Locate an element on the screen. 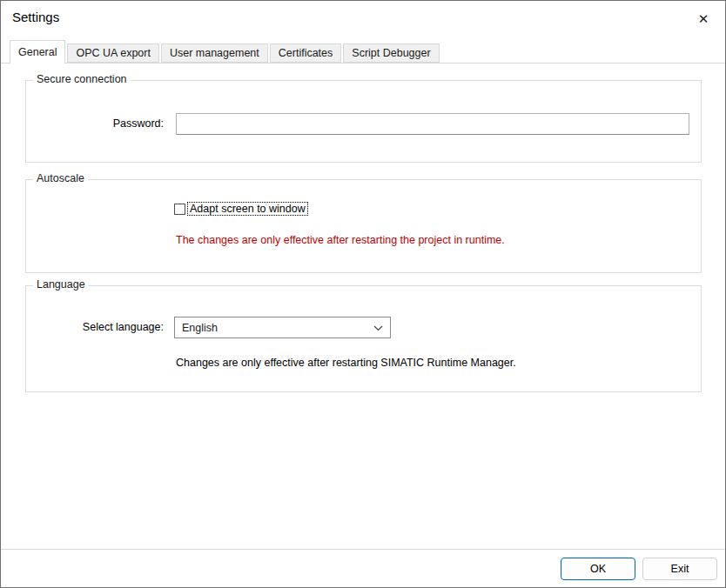 Image resolution: width=726 pixels, height=588 pixels. adapt-screen-checkbox-label: Adapt screen to window is located at coordinates (247, 209).